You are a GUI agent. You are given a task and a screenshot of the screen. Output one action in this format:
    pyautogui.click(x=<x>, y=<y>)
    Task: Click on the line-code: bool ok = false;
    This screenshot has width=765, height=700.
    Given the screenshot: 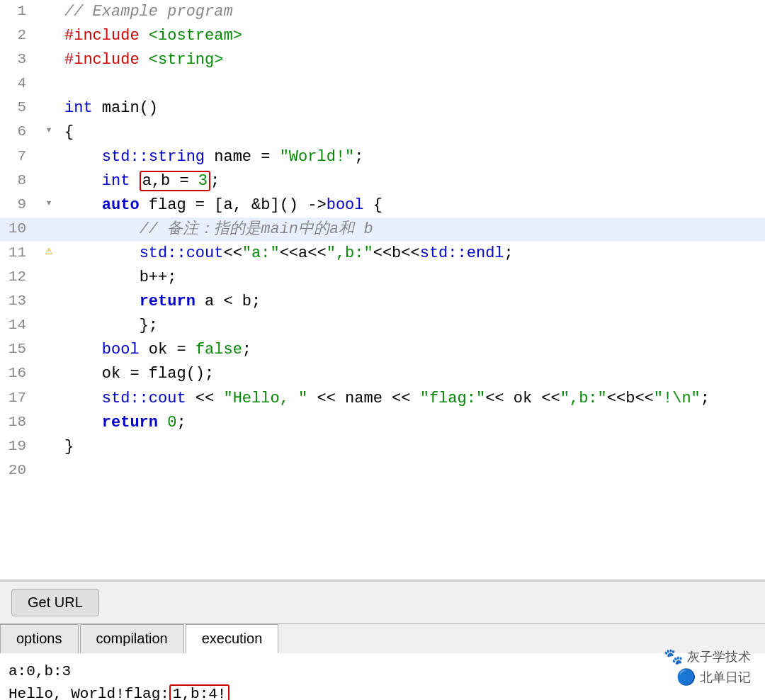 What is the action you would take?
    pyautogui.click(x=412, y=350)
    